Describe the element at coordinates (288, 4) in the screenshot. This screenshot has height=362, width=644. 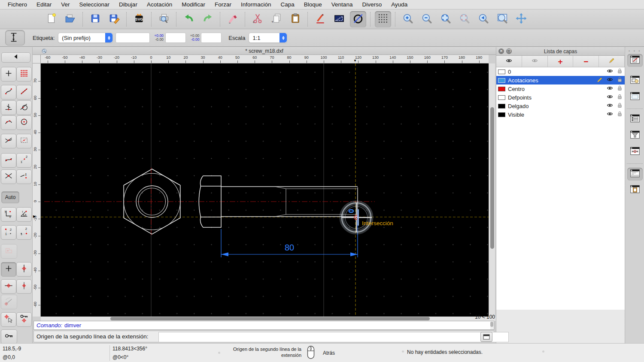
I see `menu-capa: Capa` at that location.